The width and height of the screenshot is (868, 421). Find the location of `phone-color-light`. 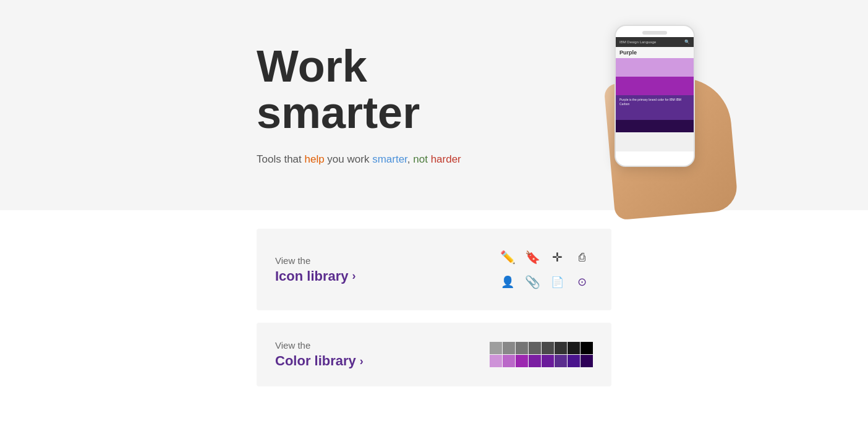

phone-color-light is located at coordinates (655, 67).